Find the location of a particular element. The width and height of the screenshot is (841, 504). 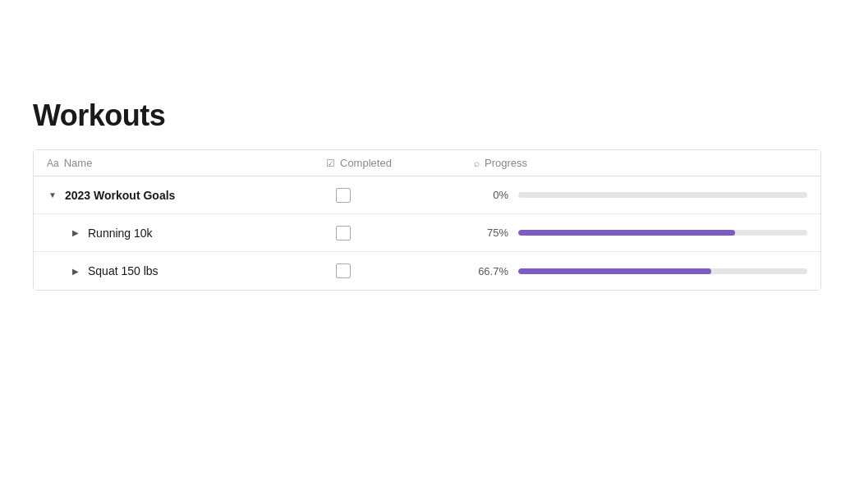

table-row: ▶ Running 10k 75% is located at coordinates (427, 233).